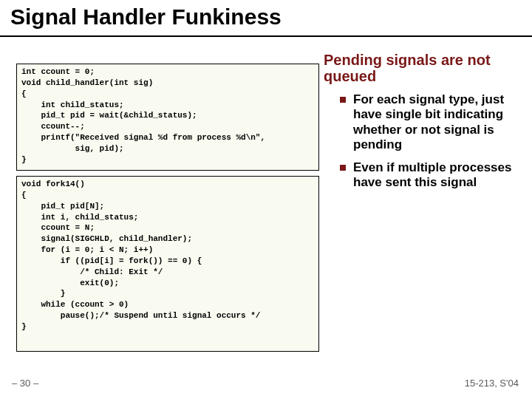 This screenshot has width=532, height=399. What do you see at coordinates (266, 18) in the screenshot?
I see `title-bar: Signal Handler Funkiness` at bounding box center [266, 18].